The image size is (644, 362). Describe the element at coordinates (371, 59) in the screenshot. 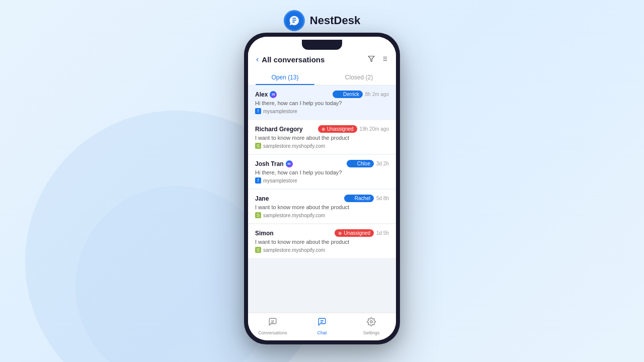

I see `filter-icon` at that location.